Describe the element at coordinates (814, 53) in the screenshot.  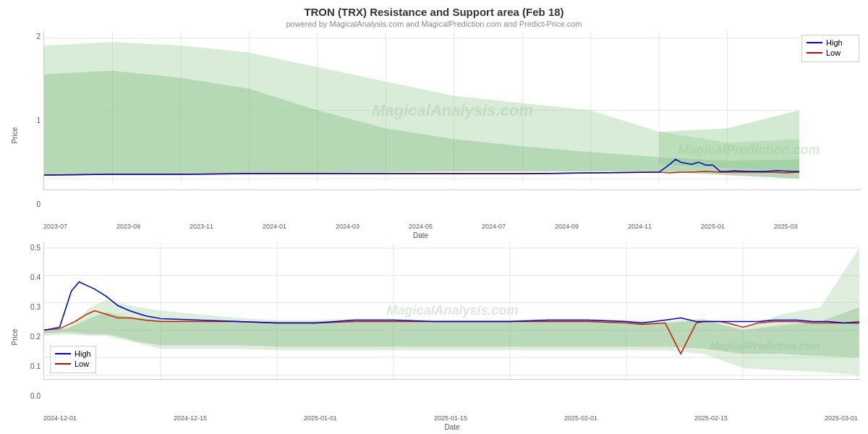
I see `top-low-line-icon` at that location.